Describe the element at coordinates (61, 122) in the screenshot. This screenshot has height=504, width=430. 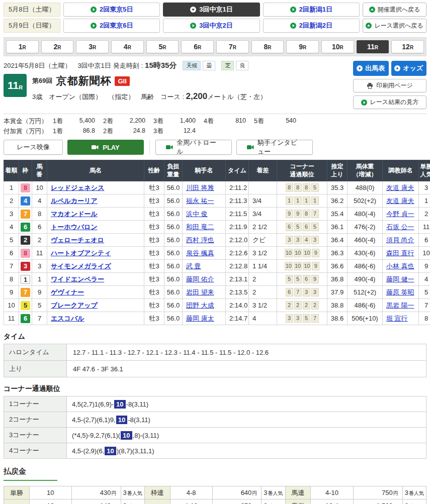
I see `prize-place: 1着` at that location.